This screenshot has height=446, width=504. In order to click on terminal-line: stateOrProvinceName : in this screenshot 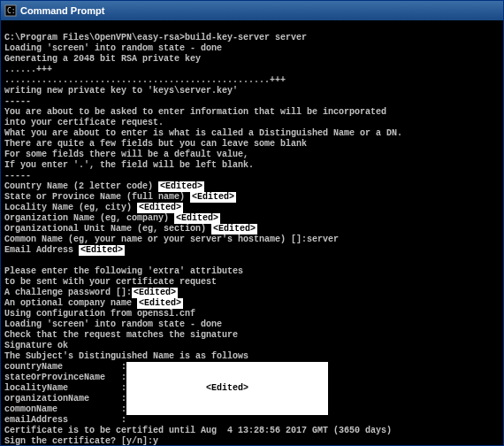, I will do `click(65, 377)`.